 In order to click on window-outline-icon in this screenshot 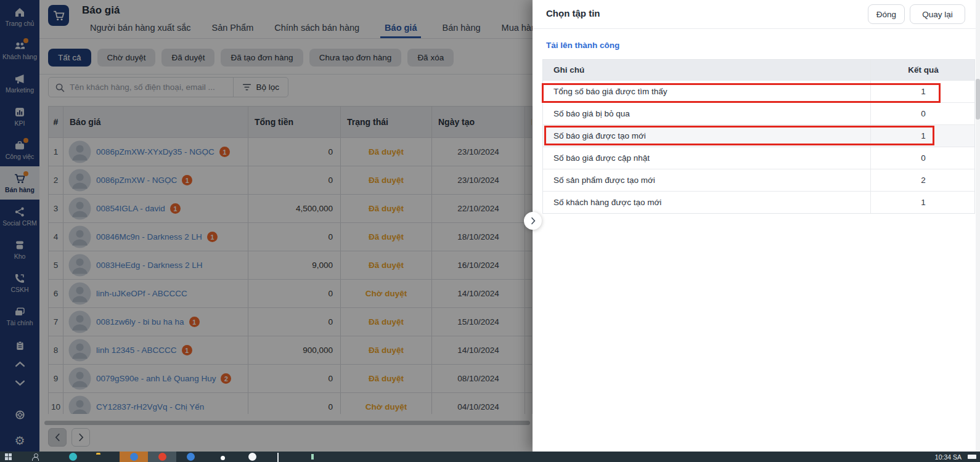, I will do `click(278, 458)`.